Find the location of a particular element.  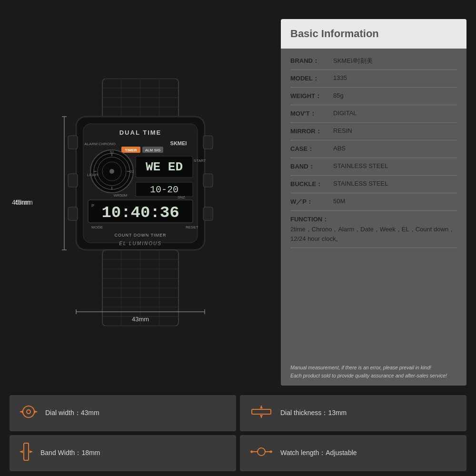

dial-thickness-box: Dial thickness：13mm is located at coordinates (353, 413).